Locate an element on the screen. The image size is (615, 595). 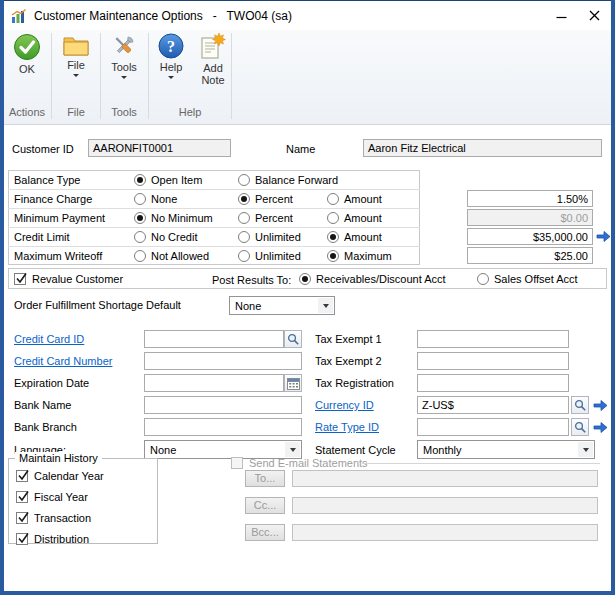
ok-check-icon is located at coordinates (27, 47).